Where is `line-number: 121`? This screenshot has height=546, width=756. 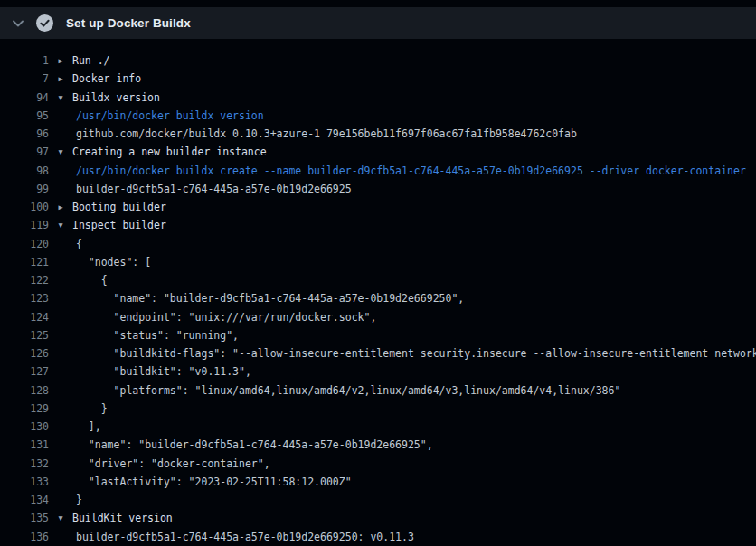
line-number: 121 is located at coordinates (24, 262).